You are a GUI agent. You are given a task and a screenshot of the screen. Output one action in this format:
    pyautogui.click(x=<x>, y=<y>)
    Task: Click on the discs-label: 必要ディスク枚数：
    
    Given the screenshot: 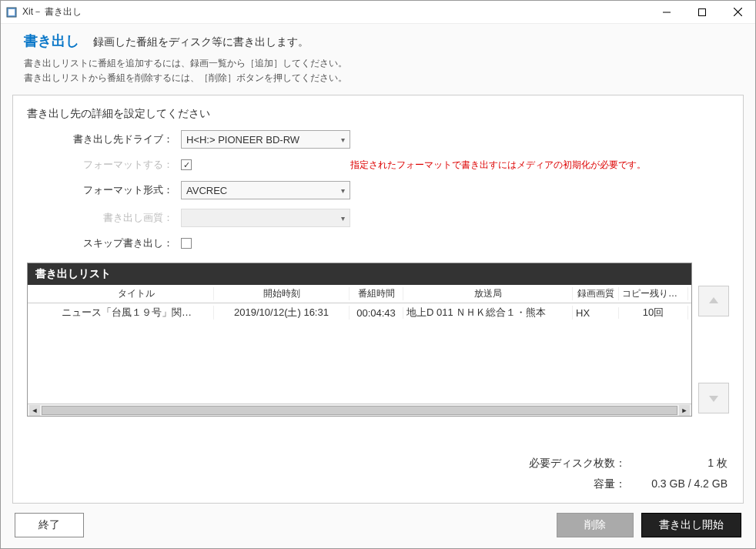 What is the action you would take?
    pyautogui.click(x=581, y=464)
    